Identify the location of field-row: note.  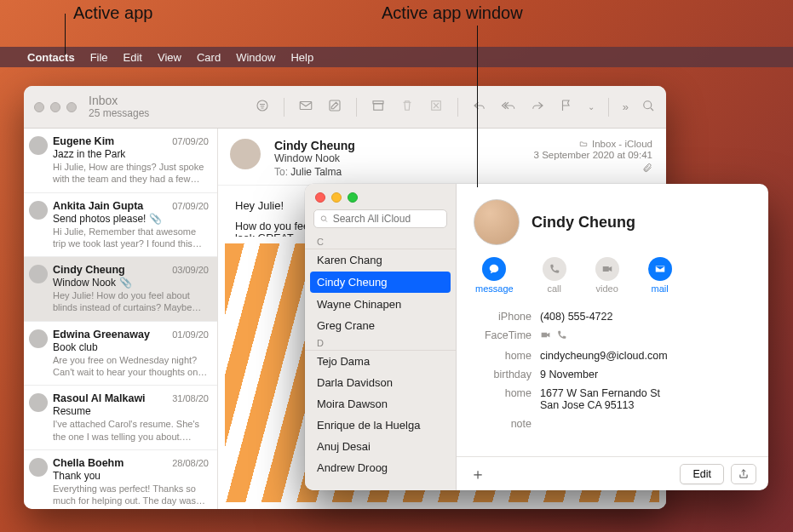
(612, 424).